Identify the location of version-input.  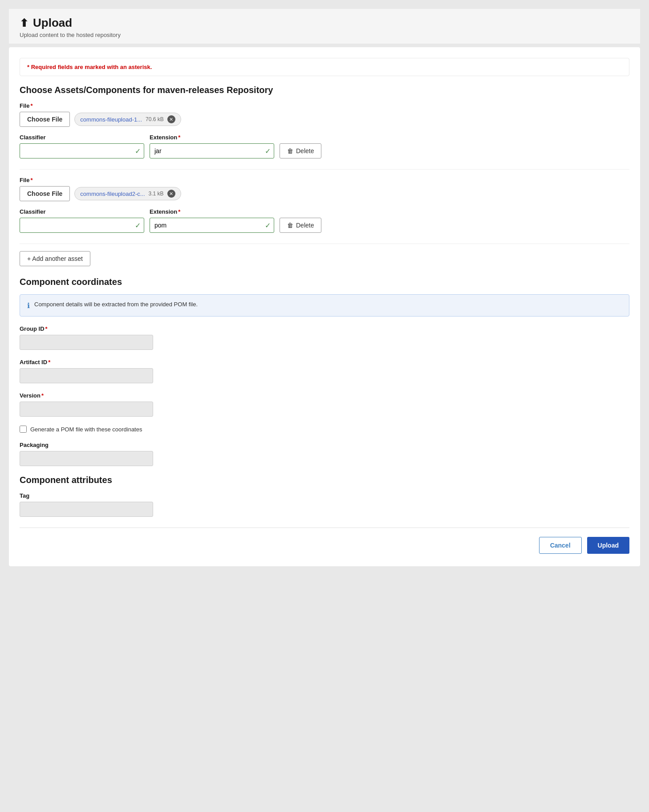
(86, 409).